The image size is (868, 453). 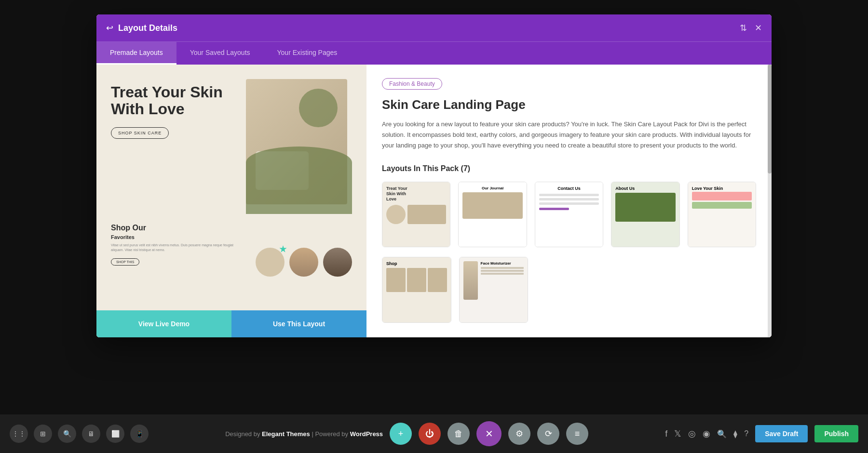 I want to click on layout-card-product: Face Moisturizer Product, so click(x=494, y=290).